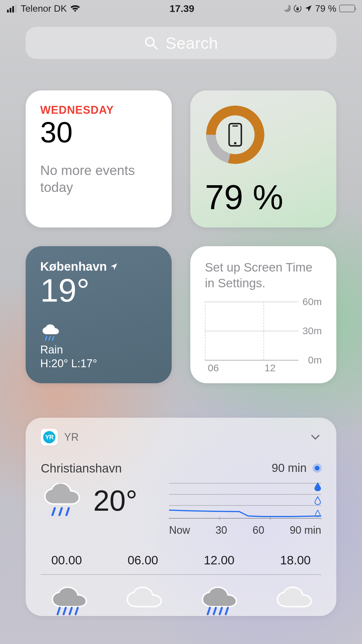 The width and height of the screenshot is (362, 644). Describe the element at coordinates (192, 43) in the screenshot. I see `search-placeholder: Search` at that location.